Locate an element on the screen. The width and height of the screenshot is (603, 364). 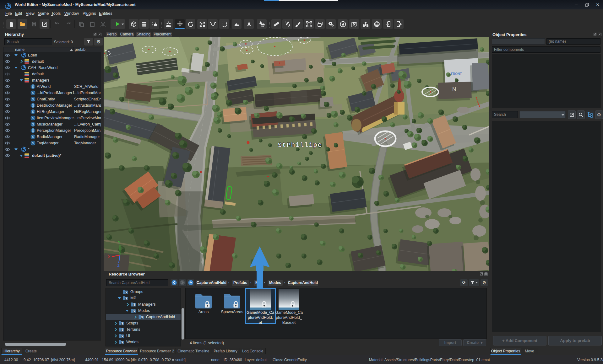
svg-text: N is located at coordinates (454, 89).